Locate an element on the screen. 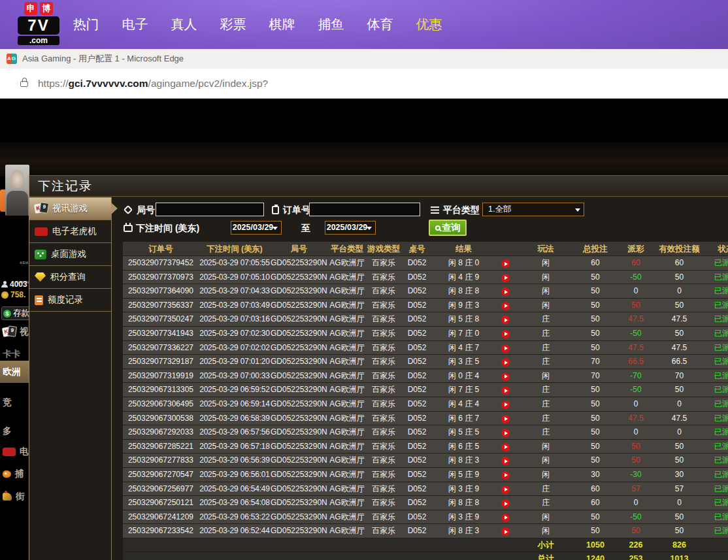 The image size is (728, 560). table-row: 2503290773419432025-03-29 07:02:30GD0522… is located at coordinates (425, 334).